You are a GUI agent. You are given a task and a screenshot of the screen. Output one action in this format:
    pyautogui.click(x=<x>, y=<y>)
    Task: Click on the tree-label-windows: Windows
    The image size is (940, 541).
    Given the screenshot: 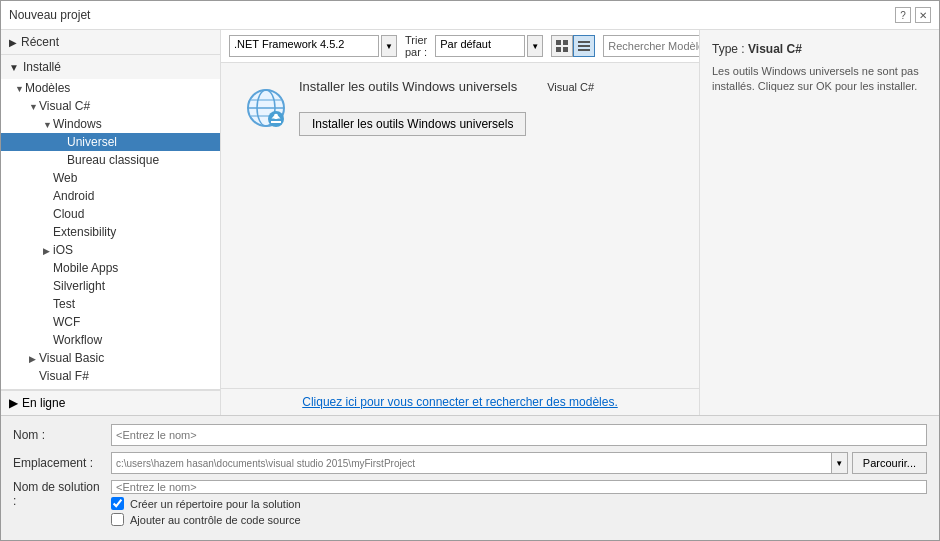 What is the action you would take?
    pyautogui.click(x=78, y=124)
    